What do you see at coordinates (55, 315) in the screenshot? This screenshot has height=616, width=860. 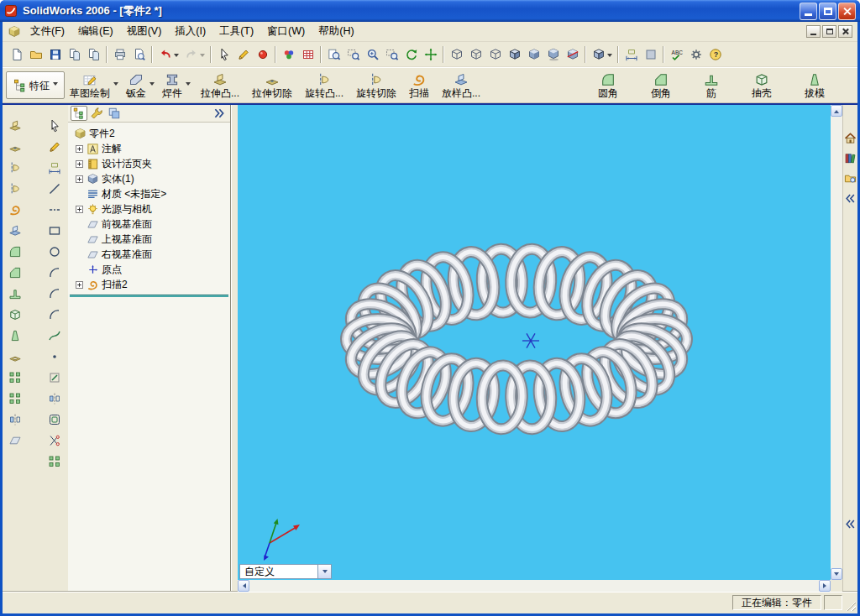 I see `3point-arc-button` at bounding box center [55, 315].